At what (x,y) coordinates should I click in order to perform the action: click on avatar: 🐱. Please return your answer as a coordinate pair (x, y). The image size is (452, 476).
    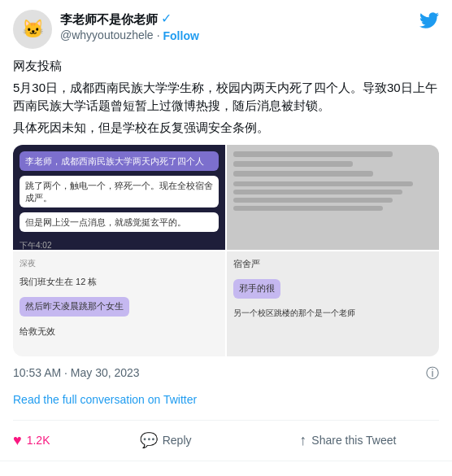
    Looking at the image, I should click on (33, 29).